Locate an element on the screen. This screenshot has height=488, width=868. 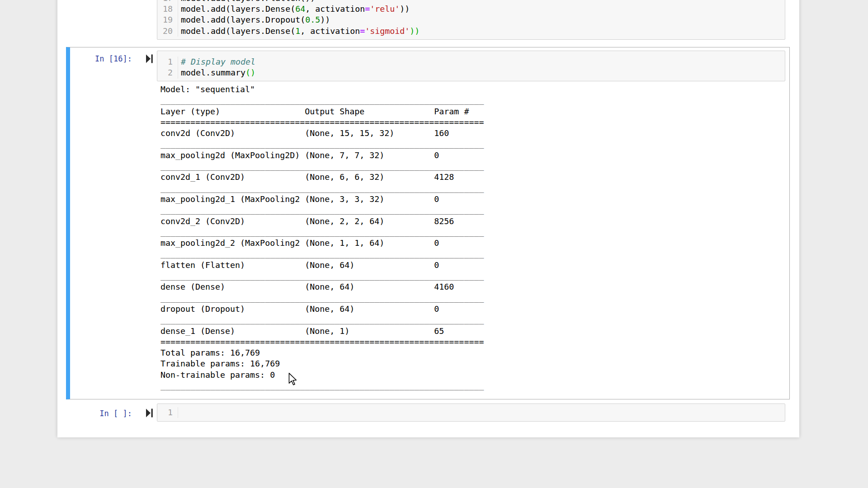
mouse-cursor is located at coordinates (293, 379).